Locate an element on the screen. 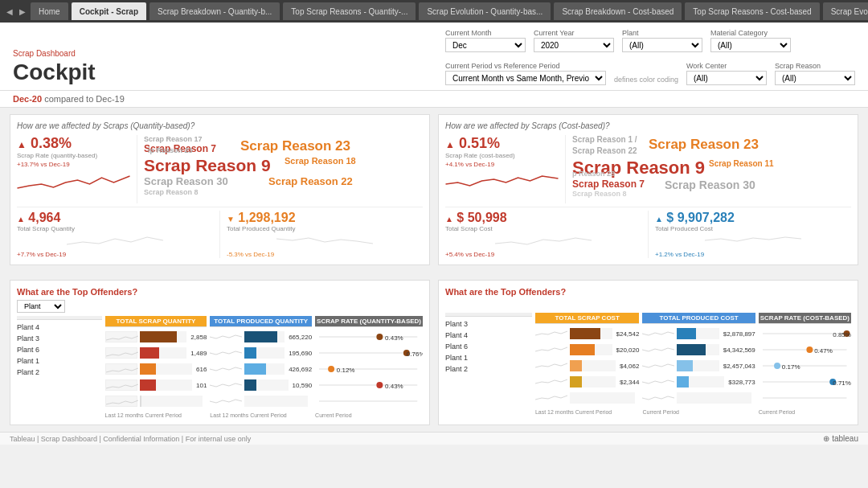 The height and width of the screenshot is (488, 868). cost-scrap-bar-row: $24,542 is located at coordinates (588, 334).